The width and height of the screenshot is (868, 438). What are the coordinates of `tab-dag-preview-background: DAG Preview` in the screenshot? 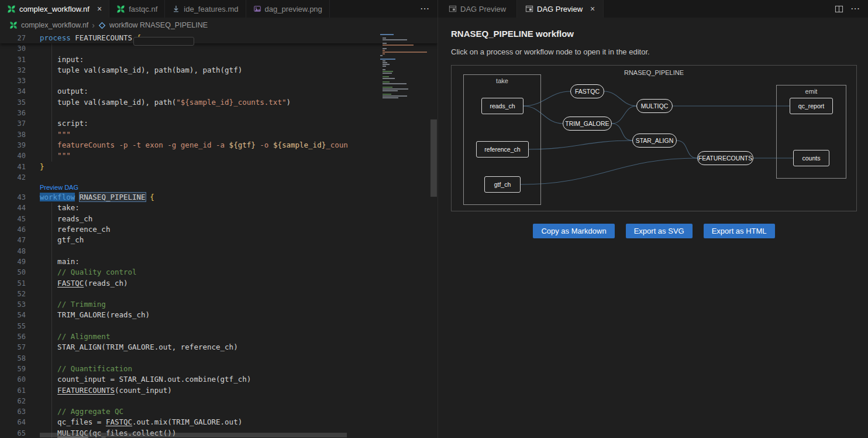 It's located at (477, 9).